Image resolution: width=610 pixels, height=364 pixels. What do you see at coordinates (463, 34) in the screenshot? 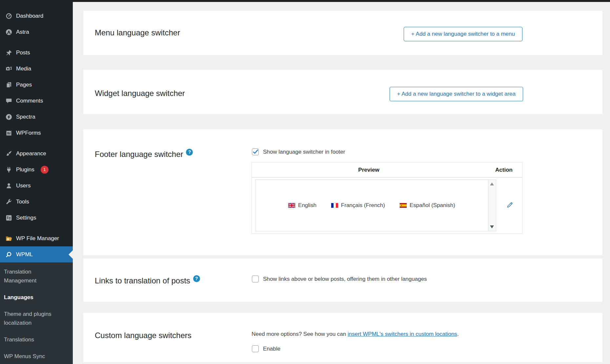
I see `add-menu-switcher-button: + Add a new language switcher to a menu` at bounding box center [463, 34].